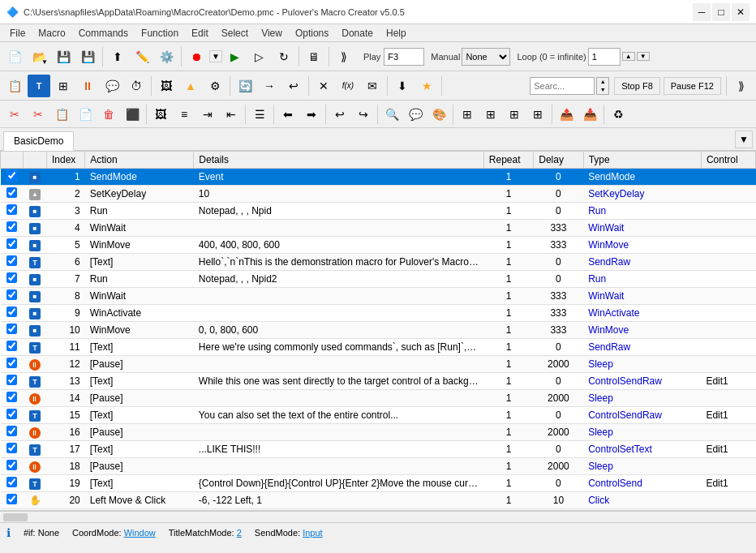 Image resolution: width=756 pixels, height=553 pixels. Describe the element at coordinates (161, 114) in the screenshot. I see `tb3-image2: 🖼` at that location.